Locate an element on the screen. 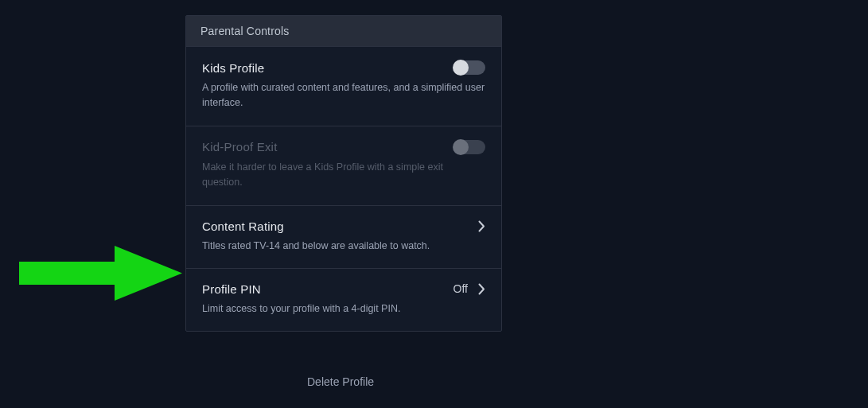 This screenshot has width=868, height=408. profile-pin-section: Profile PIN Off Limit access to your pro… is located at coordinates (344, 299).